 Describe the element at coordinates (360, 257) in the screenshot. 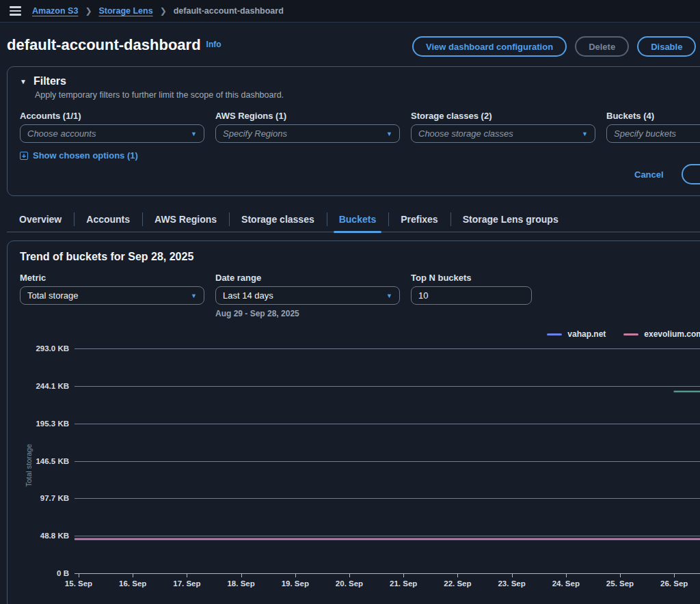

I see `trend-title: Trend of buckets for Sep 28, 2025` at that location.